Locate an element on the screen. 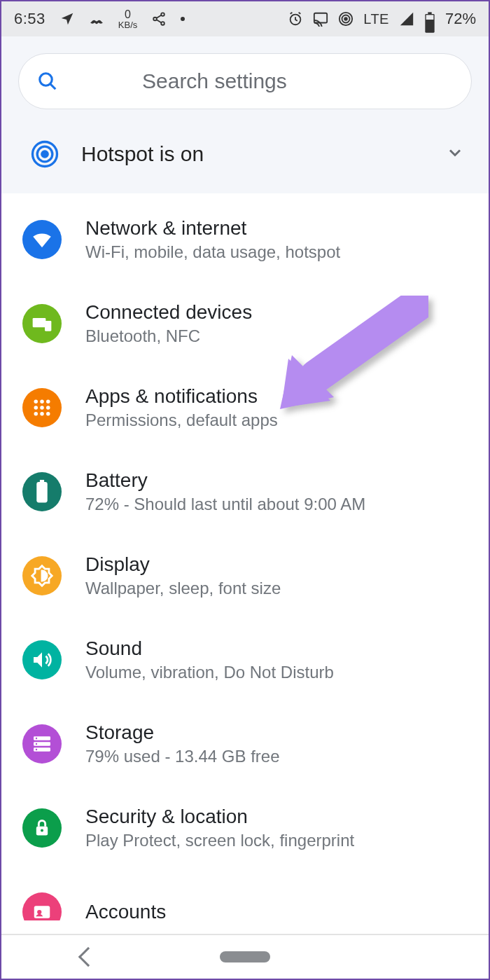 The width and height of the screenshot is (490, 980). row-battery: Battery 72% - Should last until about 9:… is located at coordinates (245, 492).